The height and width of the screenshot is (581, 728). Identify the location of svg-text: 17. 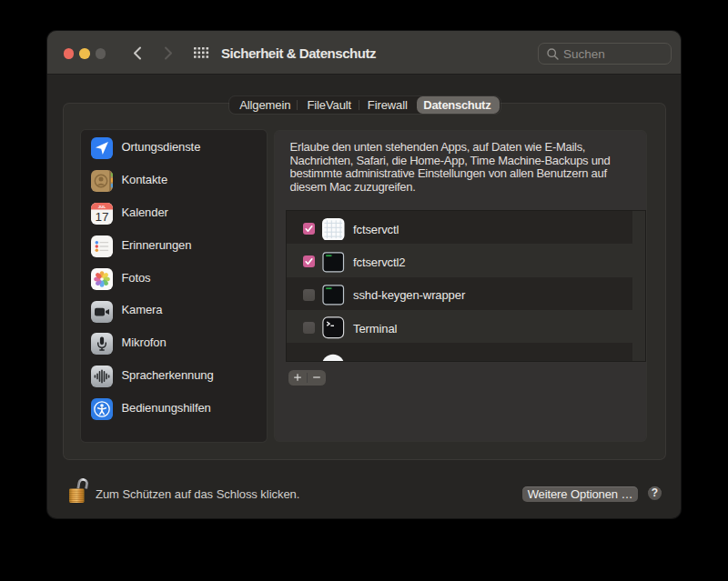
(102, 216).